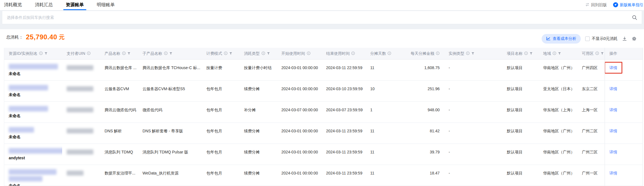 This screenshot has height=186, width=644. Describe the element at coordinates (520, 53) in the screenshot. I see `column-header: 项目名称` at that location.